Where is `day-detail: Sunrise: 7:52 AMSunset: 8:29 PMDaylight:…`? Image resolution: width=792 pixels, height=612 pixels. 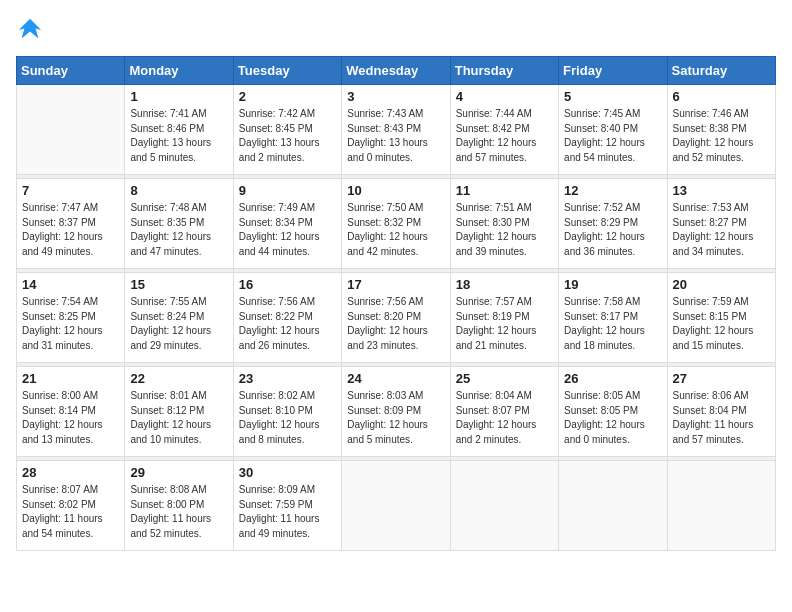 day-detail: Sunrise: 7:52 AMSunset: 8:29 PMDaylight:… is located at coordinates (612, 230).